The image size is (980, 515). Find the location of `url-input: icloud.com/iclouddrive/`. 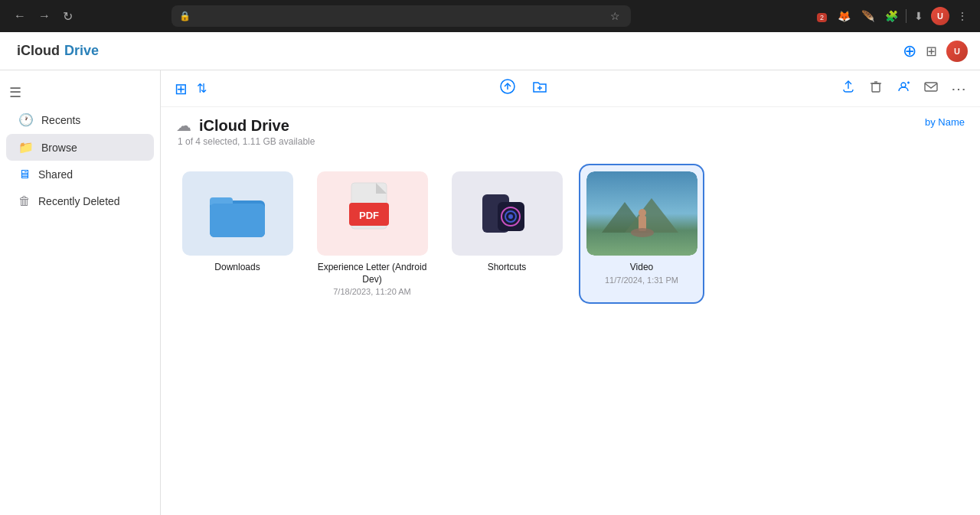

url-input: icloud.com/iclouddrive/ is located at coordinates (399, 16).